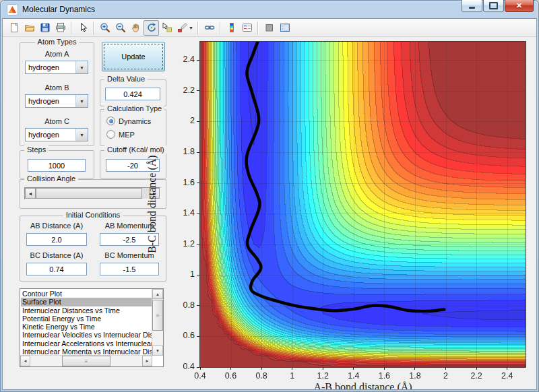 This screenshot has height=392, width=539. What do you see at coordinates (89, 193) in the screenshot?
I see `slider-thumb` at bounding box center [89, 193].